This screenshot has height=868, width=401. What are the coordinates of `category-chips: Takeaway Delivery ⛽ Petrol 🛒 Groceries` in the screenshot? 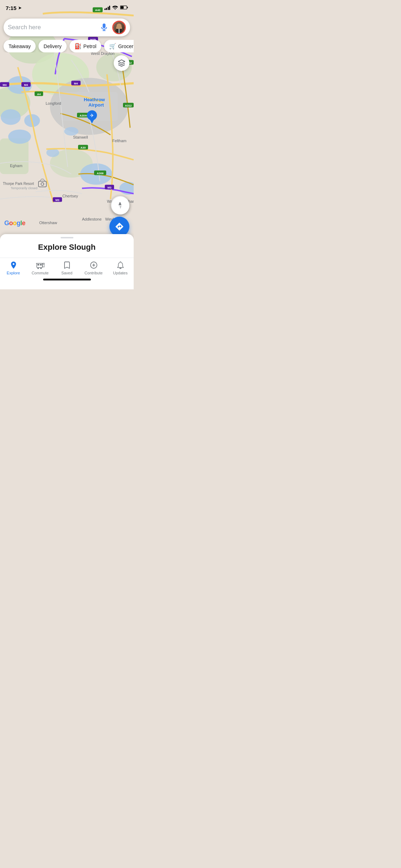 It's located at (67, 46).